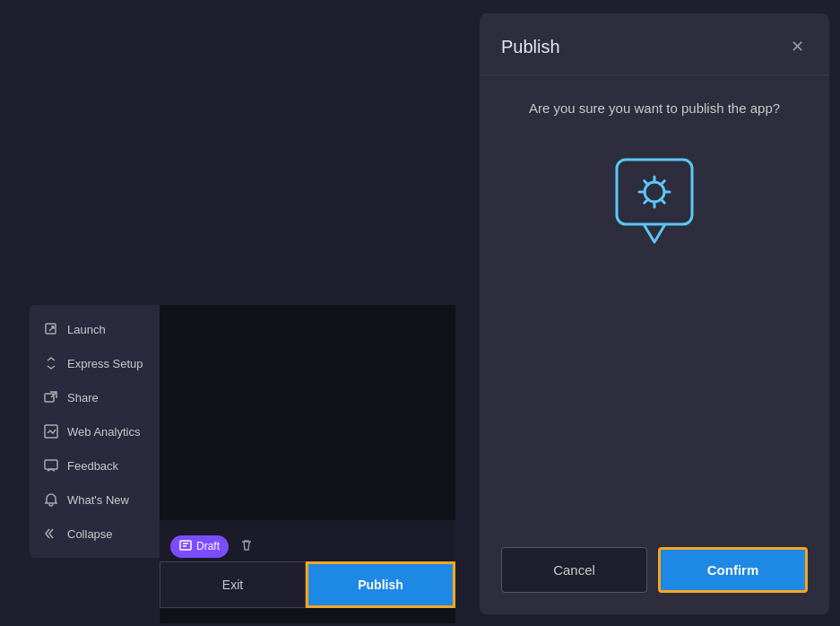  What do you see at coordinates (654, 202) in the screenshot?
I see `chat-gear-icon` at bounding box center [654, 202].